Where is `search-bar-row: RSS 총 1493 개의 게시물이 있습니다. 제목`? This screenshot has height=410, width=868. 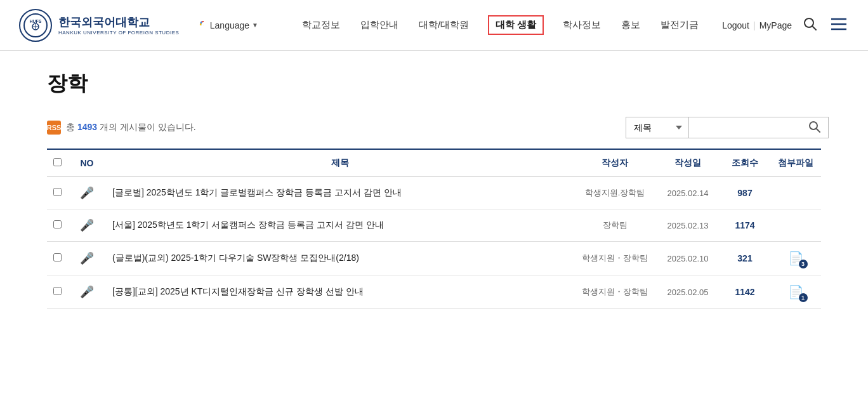
search-bar-row: RSS 총 1493 개의 게시물이 있습니다. 제목 is located at coordinates (434, 128).